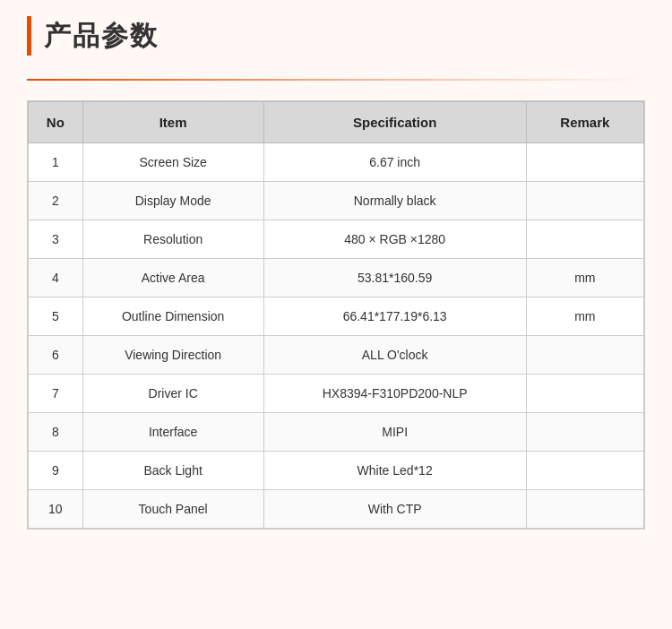 The width and height of the screenshot is (672, 629). I want to click on table-row: 1Screen Size6.67 inch, so click(337, 163).